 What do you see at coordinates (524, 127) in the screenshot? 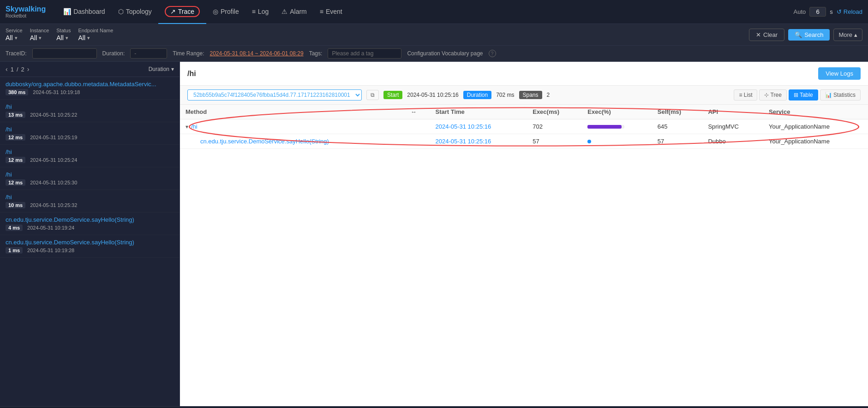
I see `table-row: ▾ /hi 2024-05-31 10:25:16 702 645 Spring…` at bounding box center [524, 127].